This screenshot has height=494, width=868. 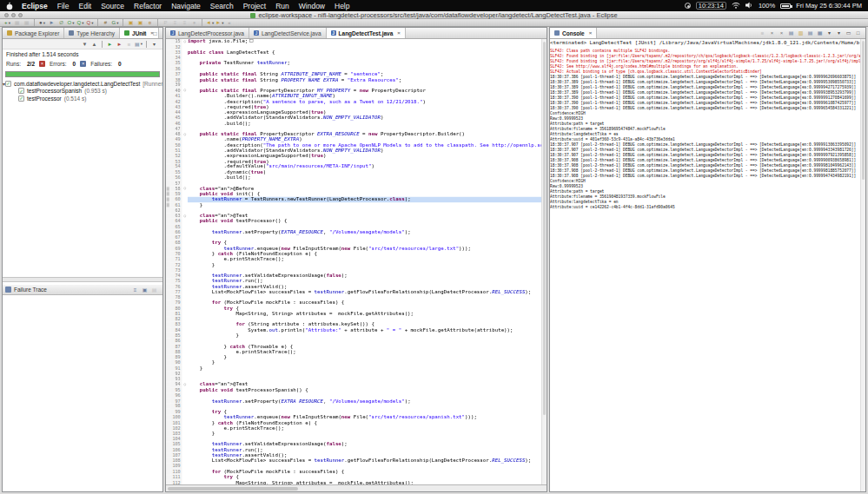 I want to click on new-wizard-button-dropdown: ▾, so click(x=10, y=23).